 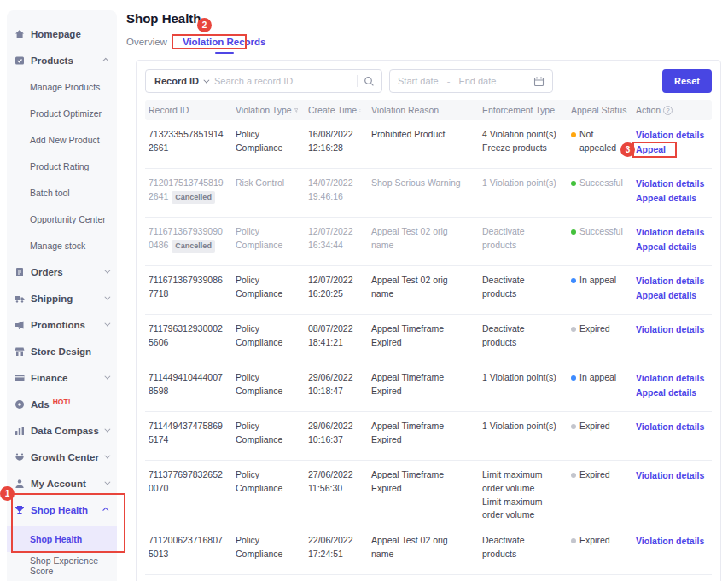 I want to click on tab-violation-records: Violation Records, so click(x=224, y=45).